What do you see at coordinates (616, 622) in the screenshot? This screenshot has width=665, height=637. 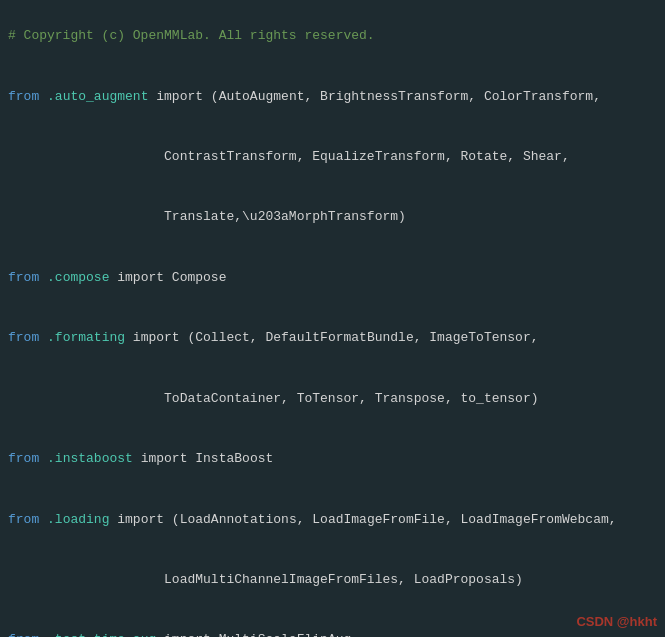 I see `watermark: CSDN @hkht` at bounding box center [616, 622].